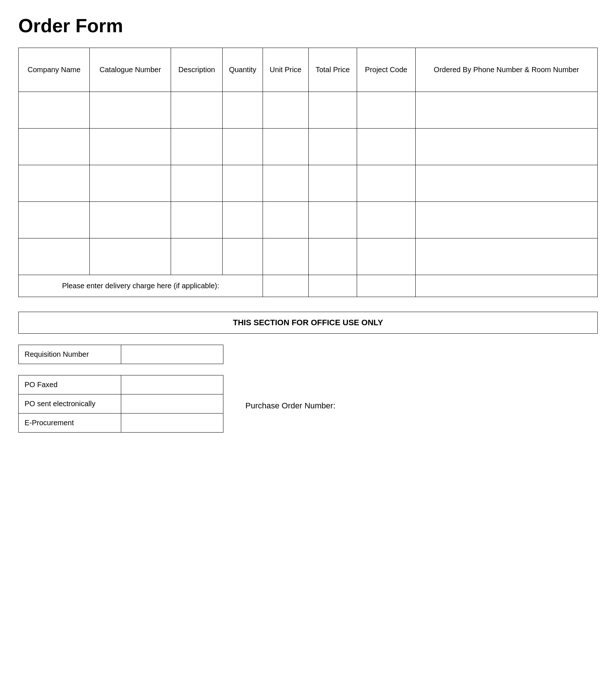  Describe the element at coordinates (308, 26) in the screenshot. I see `page-title: Order Form` at that location.